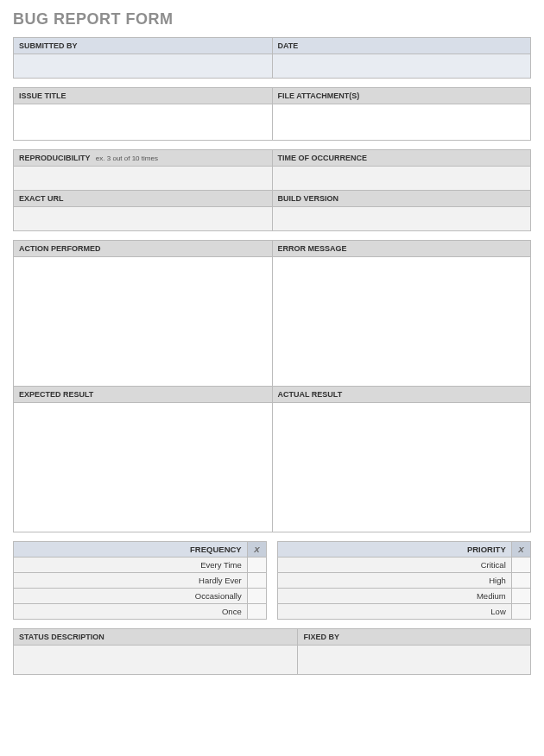 The width and height of the screenshot is (544, 756). I want to click on freq-option: Once, so click(131, 612).